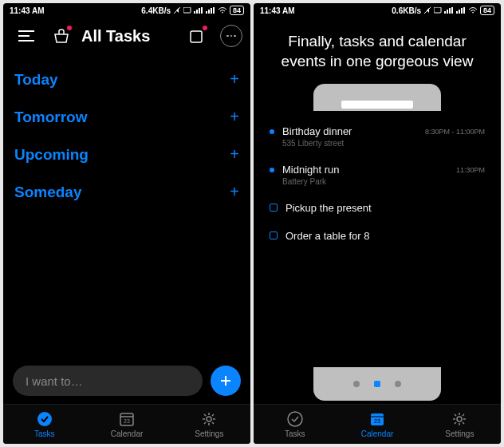 Image resolution: width=504 pixels, height=447 pixels. What do you see at coordinates (51, 117) in the screenshot?
I see `section-label: Tomorrow` at bounding box center [51, 117].